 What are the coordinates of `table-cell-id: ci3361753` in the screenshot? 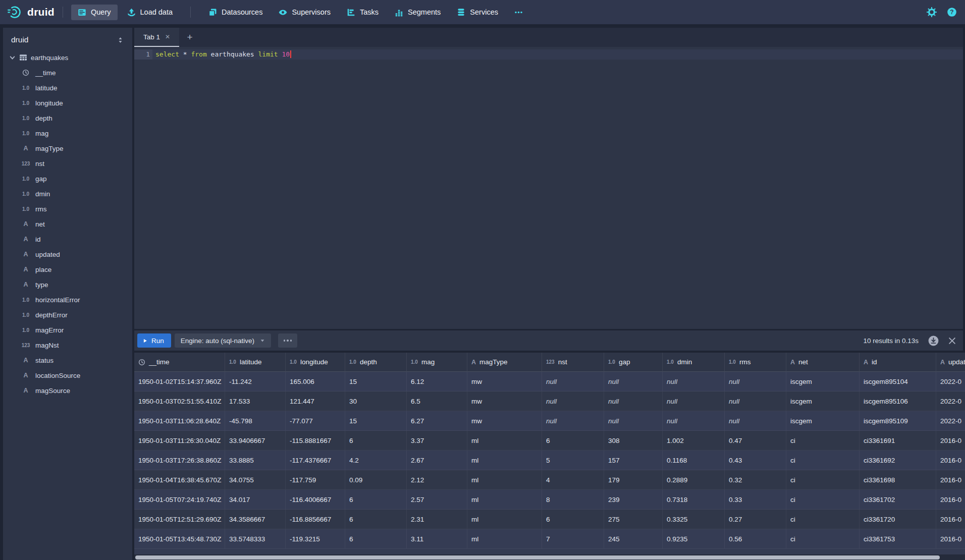 It's located at (898, 539).